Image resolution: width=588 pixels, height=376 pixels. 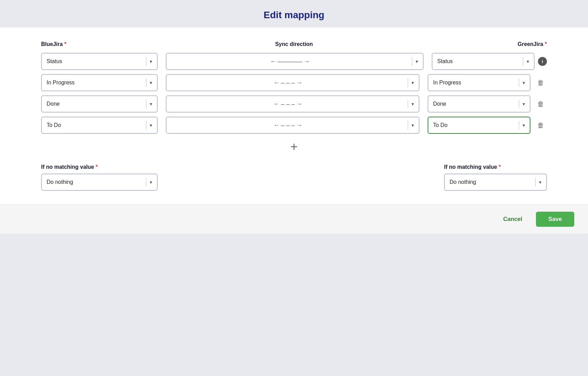 I want to click on delete-button-2: 🗑, so click(x=541, y=126).